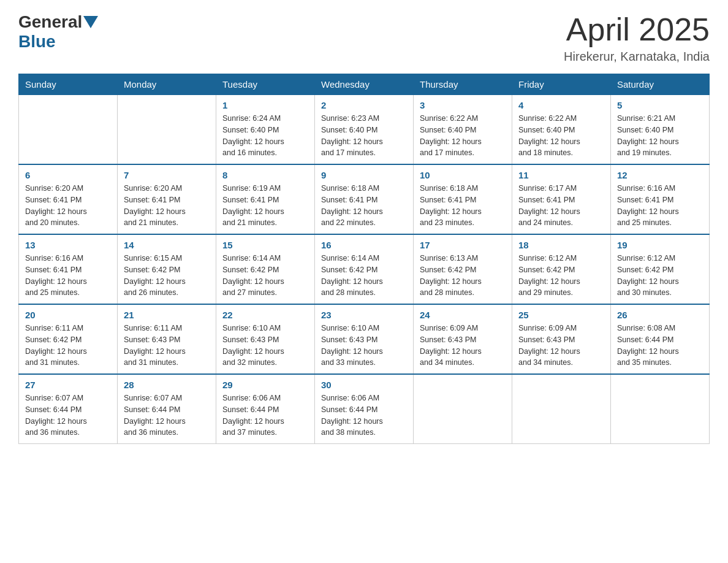  Describe the element at coordinates (265, 175) in the screenshot. I see `day-number: 8` at that location.